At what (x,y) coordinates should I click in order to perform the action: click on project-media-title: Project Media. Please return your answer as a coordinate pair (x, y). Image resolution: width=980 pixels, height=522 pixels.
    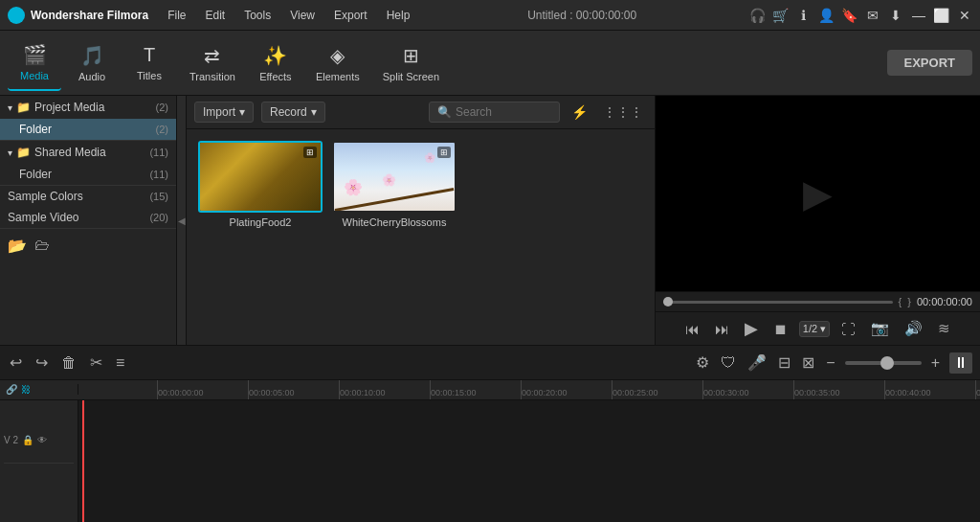
    Looking at the image, I should click on (69, 107).